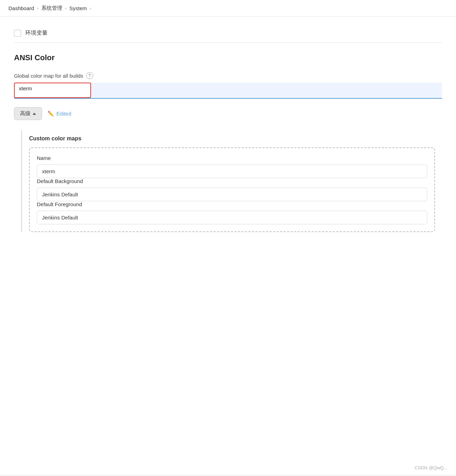 The height and width of the screenshot is (476, 456). What do you see at coordinates (18, 33) in the screenshot?
I see `env-variable-checkbox` at bounding box center [18, 33].